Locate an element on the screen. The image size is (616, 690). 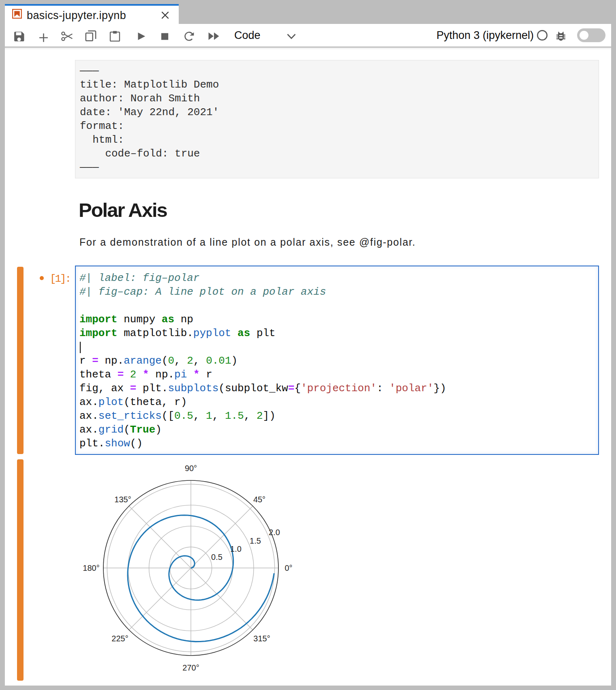
svg-text: 90° is located at coordinates (191, 468).